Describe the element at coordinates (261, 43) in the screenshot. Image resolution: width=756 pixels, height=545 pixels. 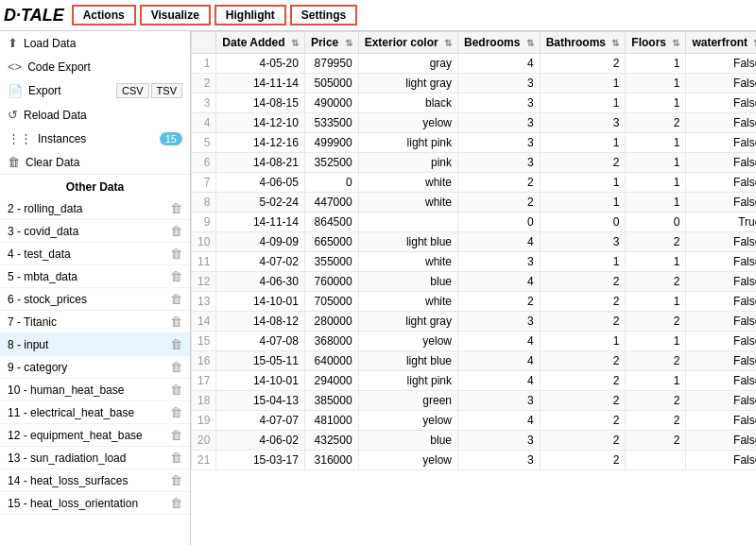
I see `col-header-date-added: Date Added ⇅` at that location.